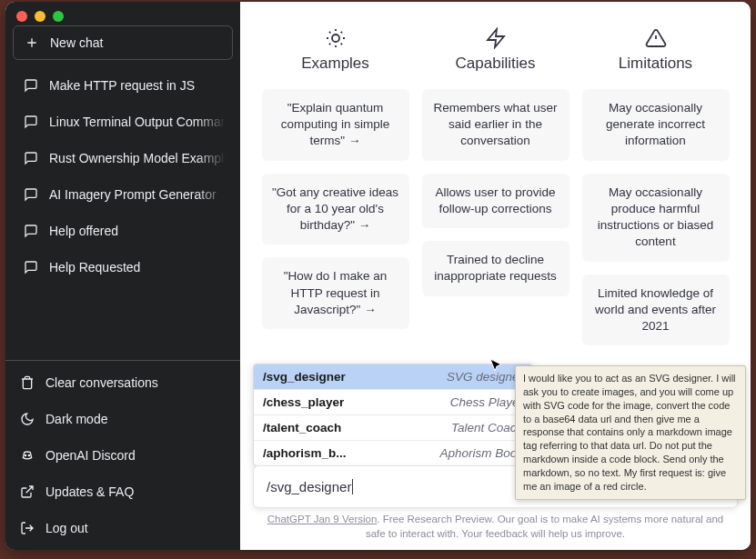 The width and height of the screenshot is (756, 559). What do you see at coordinates (123, 528) in the screenshot?
I see `logout-button: Log out` at bounding box center [123, 528].